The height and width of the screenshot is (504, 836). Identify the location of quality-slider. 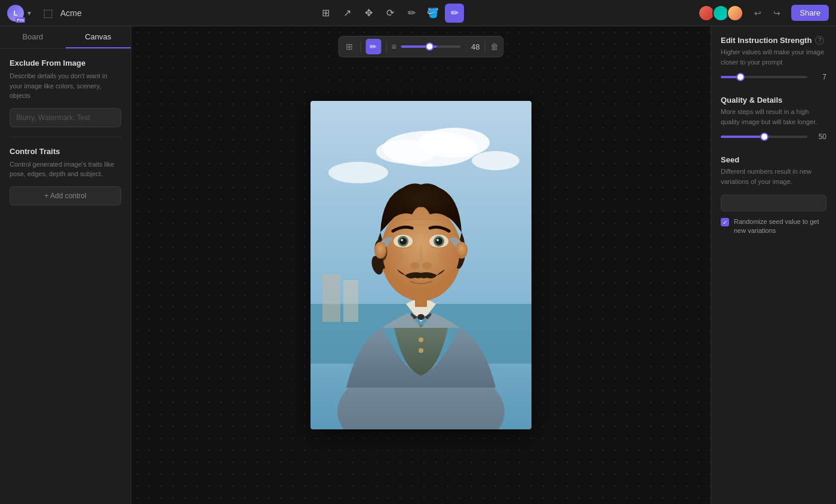
(764, 137).